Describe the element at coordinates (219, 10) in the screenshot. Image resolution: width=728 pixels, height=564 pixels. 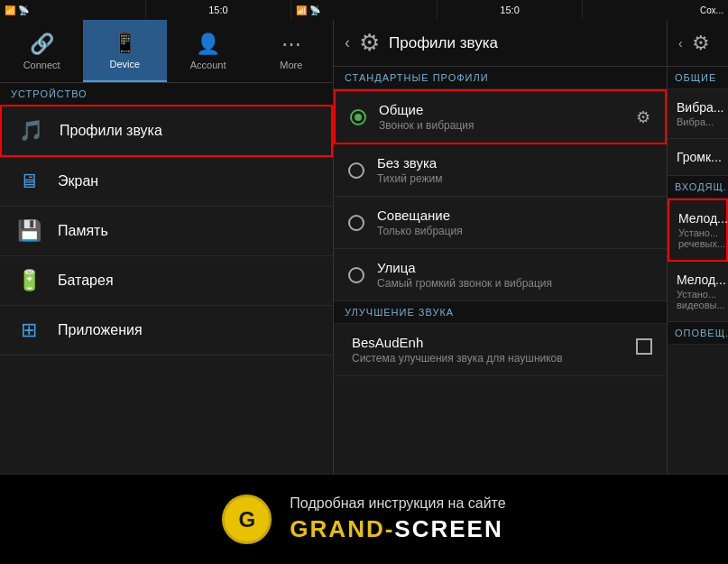
I see `status-bar-center-1: 15:0` at that location.